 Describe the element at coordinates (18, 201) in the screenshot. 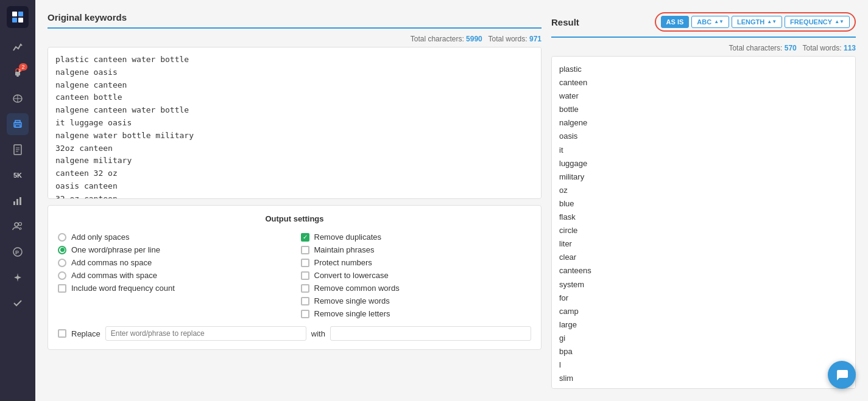

I see `sidebar: 2 2 5K P` at that location.